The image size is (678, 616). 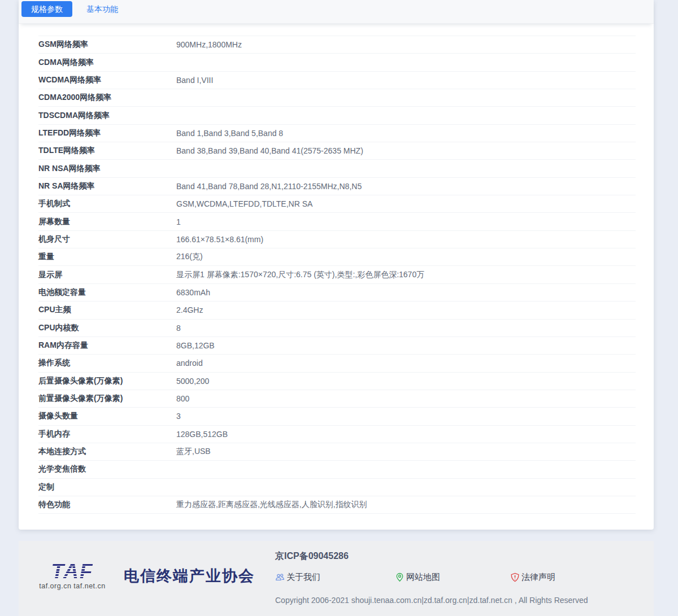 I want to click on spec-label: 手机内存, so click(x=107, y=434).